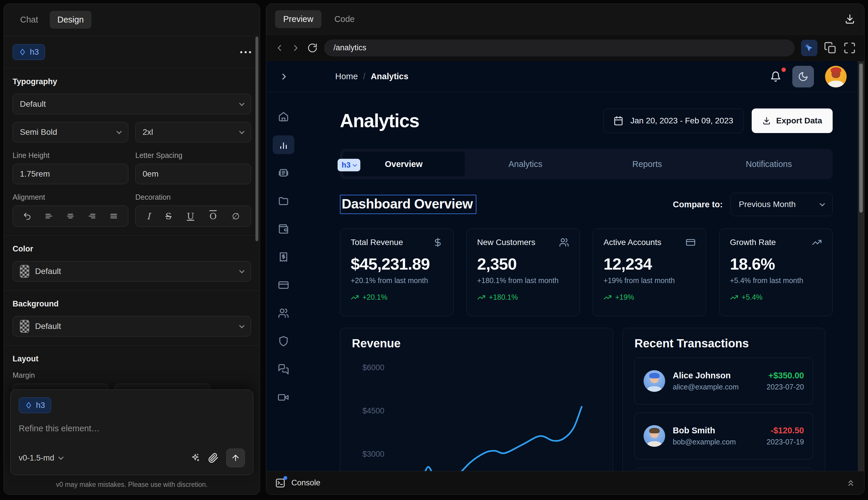 The height and width of the screenshot is (500, 868). What do you see at coordinates (283, 313) in the screenshot?
I see `rail-users-icon` at bounding box center [283, 313].